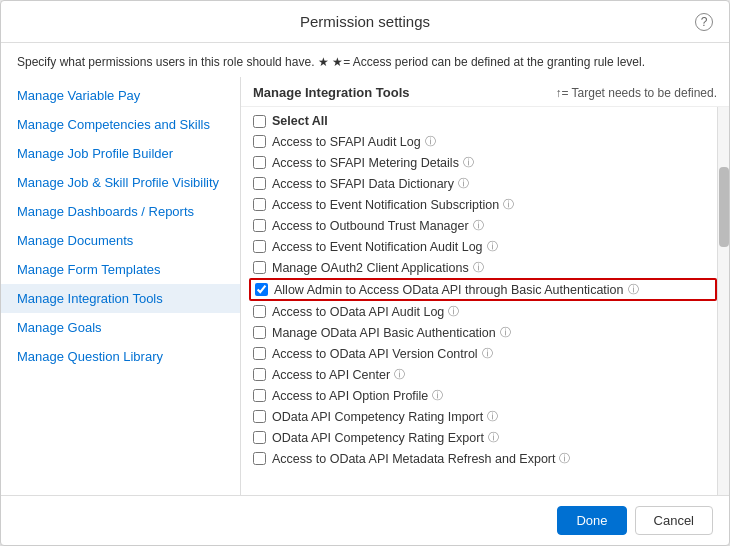 The height and width of the screenshot is (546, 730). Describe the element at coordinates (483, 332) in the screenshot. I see `perm-item-odata-basic-auth-manage: Manage OData API Basic Authentication ⓘ` at that location.